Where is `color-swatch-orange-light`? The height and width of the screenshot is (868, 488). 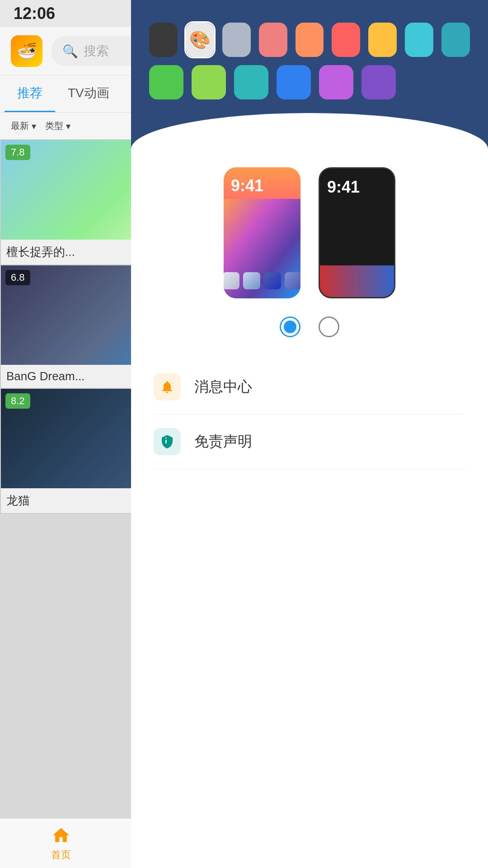
color-swatch-orange-light is located at coordinates (310, 40).